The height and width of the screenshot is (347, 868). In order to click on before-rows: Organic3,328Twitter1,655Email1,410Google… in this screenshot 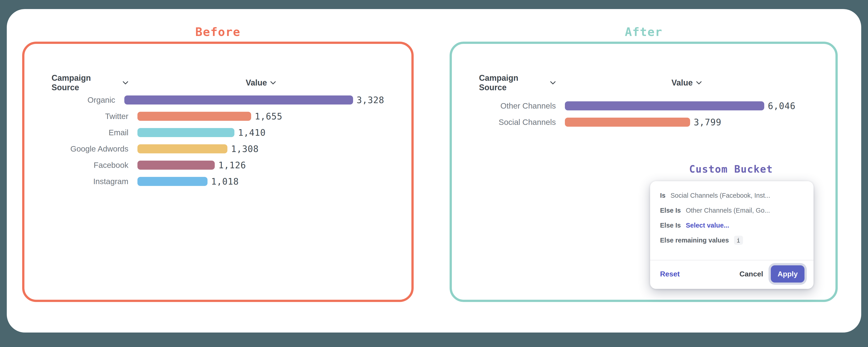, I will do `click(218, 141)`.